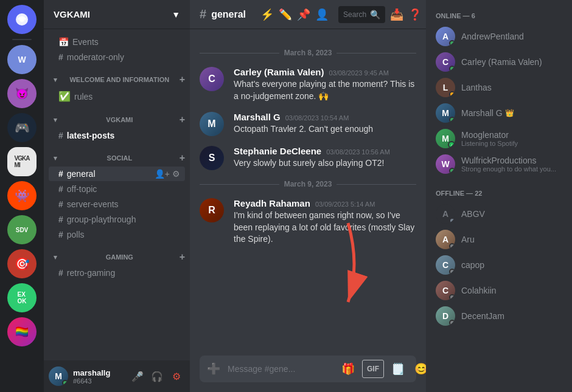 This screenshot has width=572, height=392. Describe the element at coordinates (476, 88) in the screenshot. I see `member-name: Lanthas` at that location.